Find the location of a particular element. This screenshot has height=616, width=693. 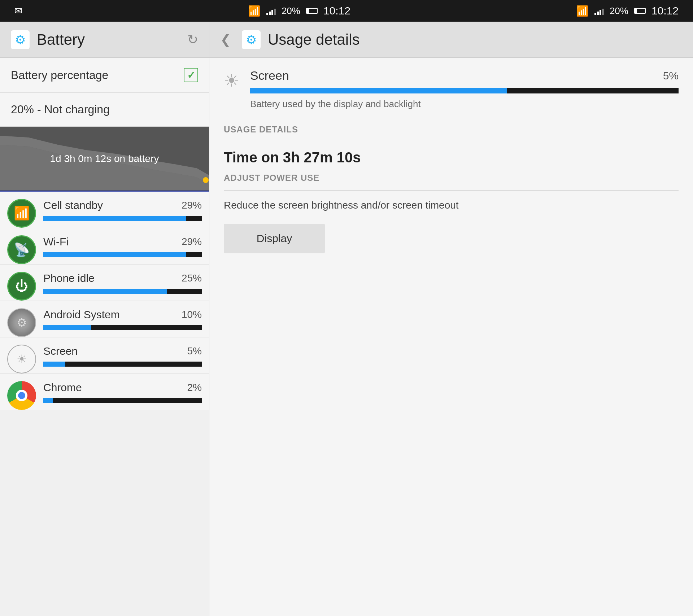

display-button: Display is located at coordinates (274, 239).